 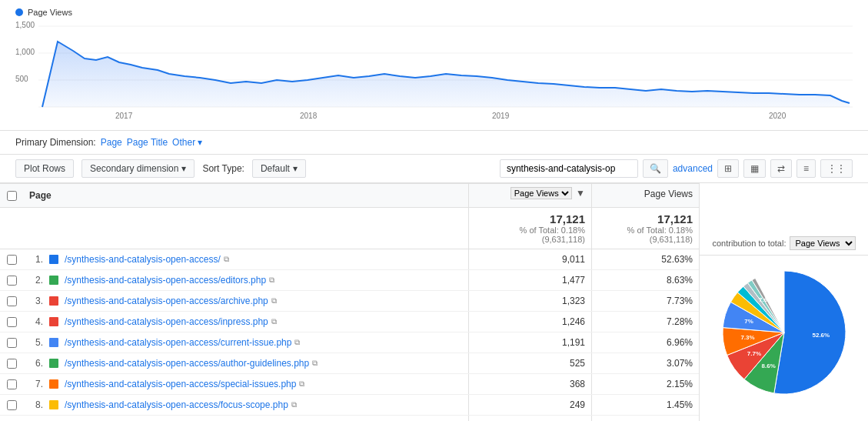 I want to click on pie-label-4: 7%, so click(x=749, y=320).